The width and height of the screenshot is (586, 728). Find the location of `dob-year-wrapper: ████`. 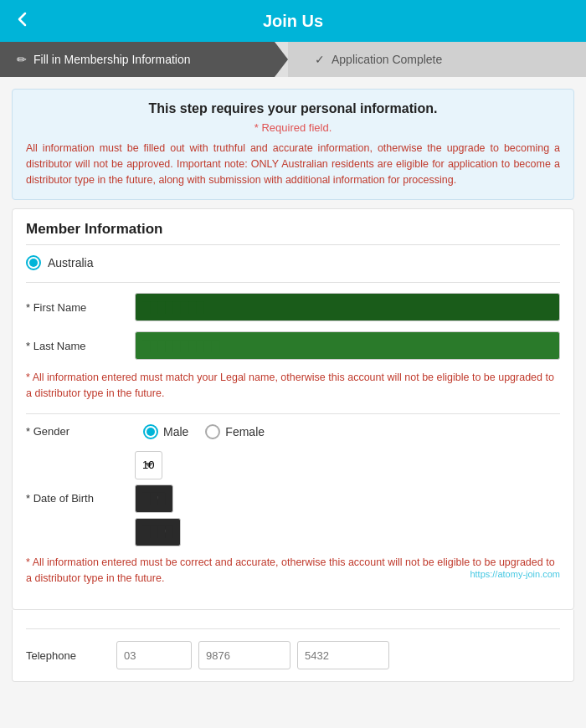

dob-year-wrapper: ████ is located at coordinates (347, 532).